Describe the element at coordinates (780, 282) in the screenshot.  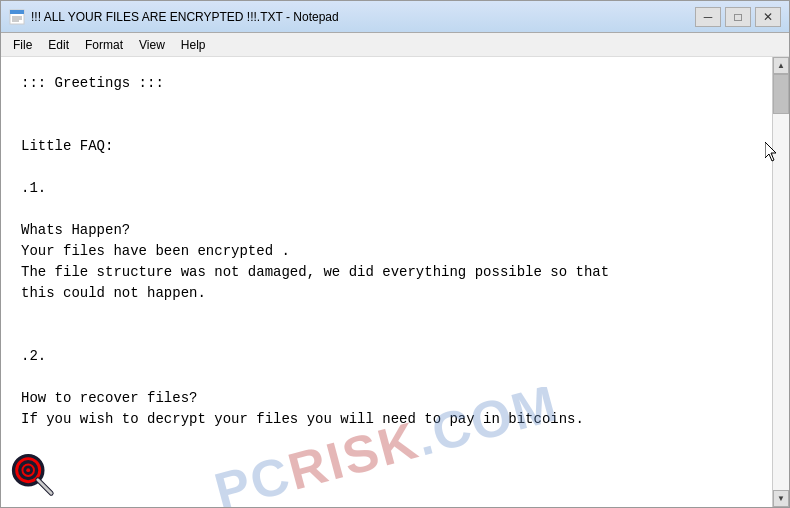
I see `vertical-scrollbar: ▲ ▼` at that location.